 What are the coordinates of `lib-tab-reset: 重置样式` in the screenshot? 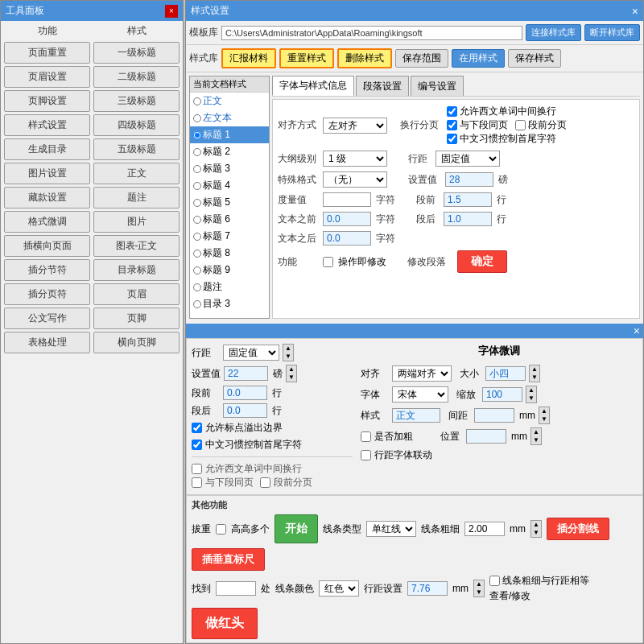 It's located at (307, 58).